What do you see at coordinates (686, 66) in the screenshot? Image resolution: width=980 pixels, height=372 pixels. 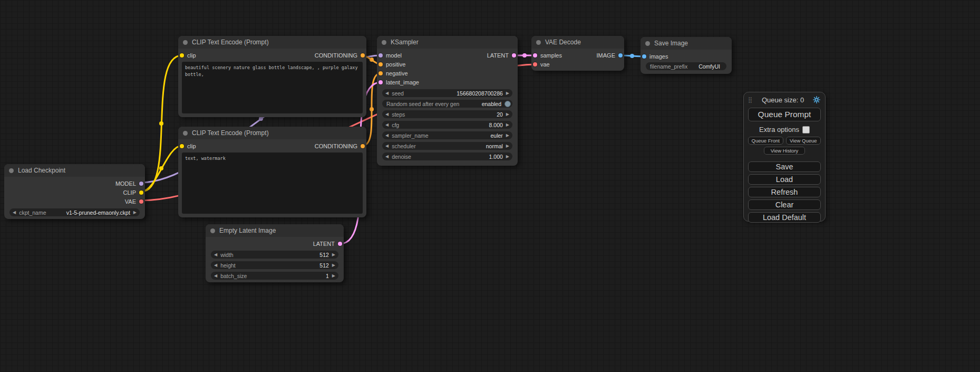 I see `widget-filename-prefix: filename_prefix ComfyUI` at bounding box center [686, 66].